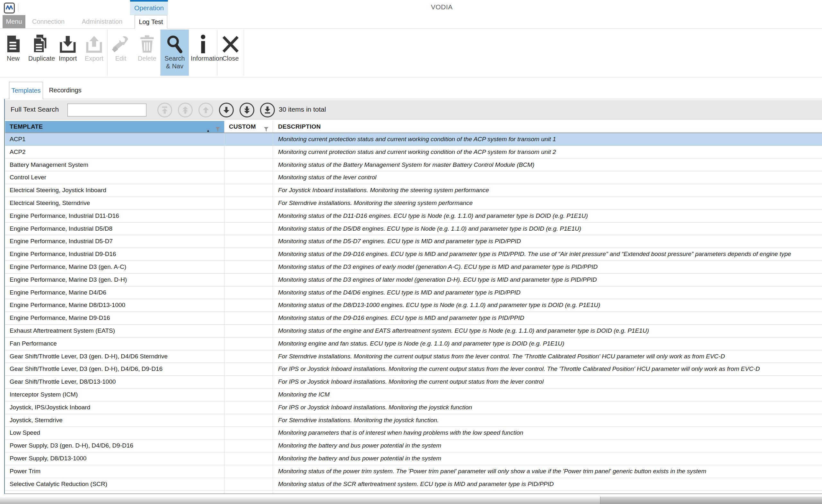 The height and width of the screenshot is (504, 822). What do you see at coordinates (175, 53) in the screenshot?
I see `ribbon-button-search-nav: Search & Nav` at bounding box center [175, 53].